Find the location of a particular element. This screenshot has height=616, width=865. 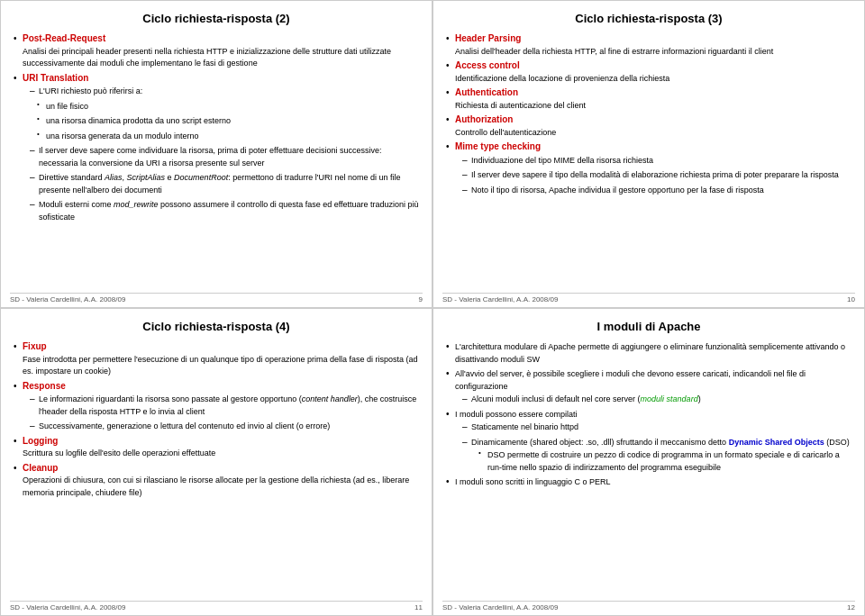

item-body: Analisi dei principali header presenti n… is located at coordinates (207, 58).